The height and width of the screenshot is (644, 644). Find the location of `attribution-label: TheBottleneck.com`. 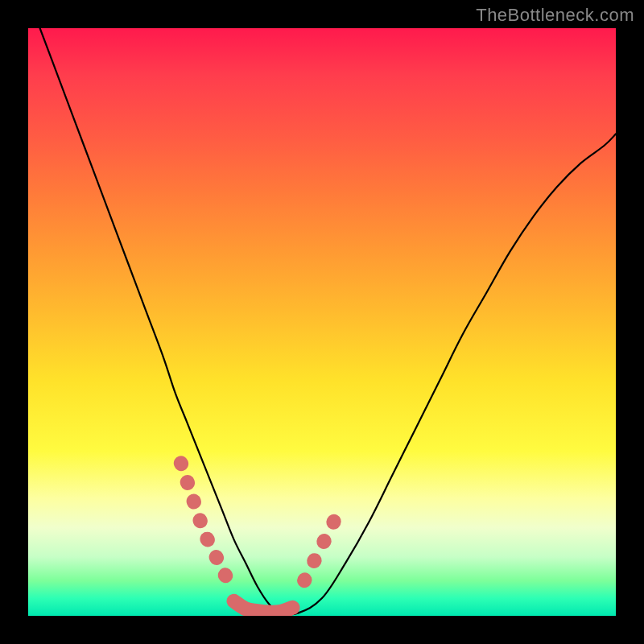

attribution-label: TheBottleneck.com is located at coordinates (555, 15).